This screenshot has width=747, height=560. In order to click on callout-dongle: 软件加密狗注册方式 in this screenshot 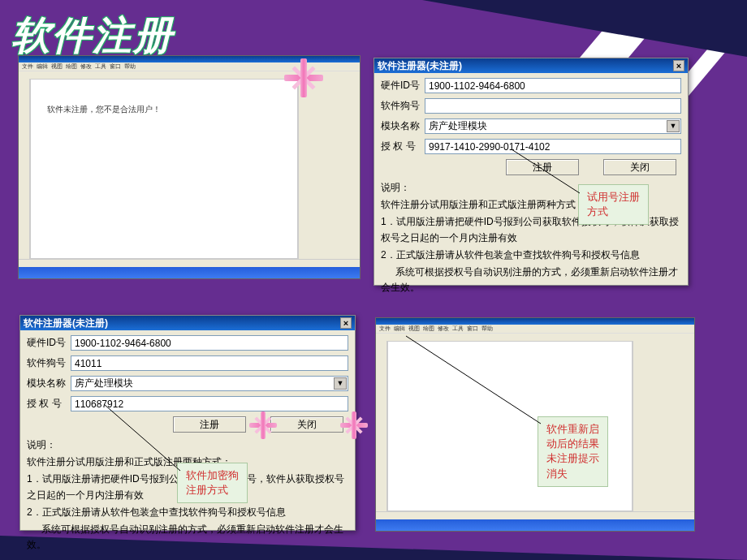, I will do `click(213, 483)`.